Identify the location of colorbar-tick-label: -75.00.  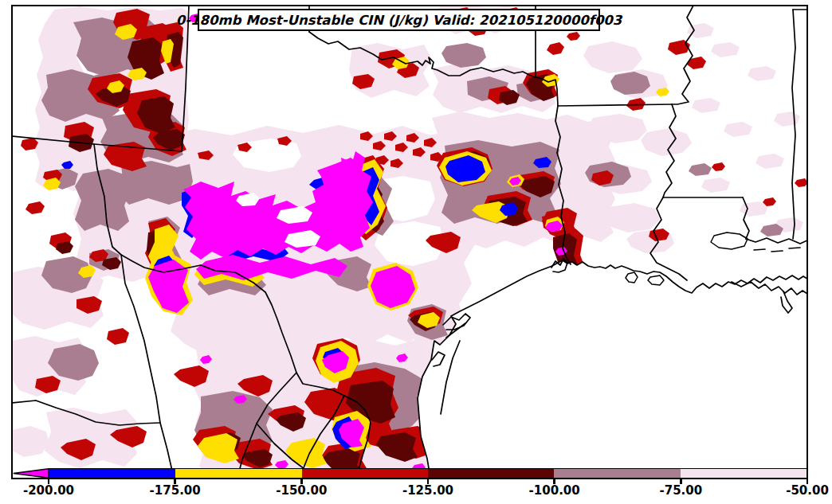
(681, 490).